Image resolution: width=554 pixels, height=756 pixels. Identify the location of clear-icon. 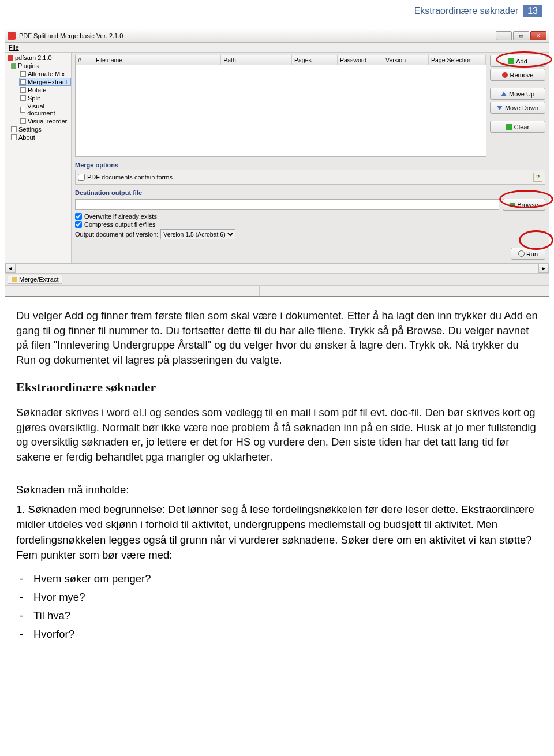
(509, 127).